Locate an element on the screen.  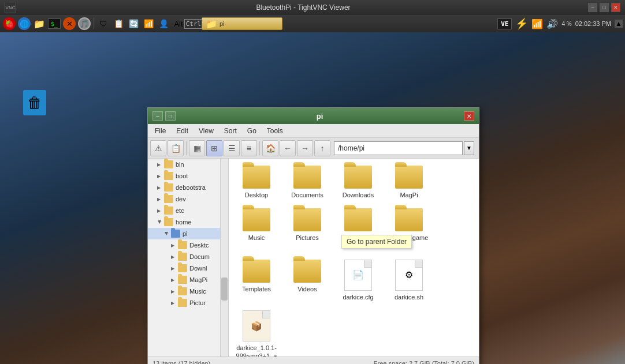
raspberry-icon: 🍓 is located at coordinates (9, 24).